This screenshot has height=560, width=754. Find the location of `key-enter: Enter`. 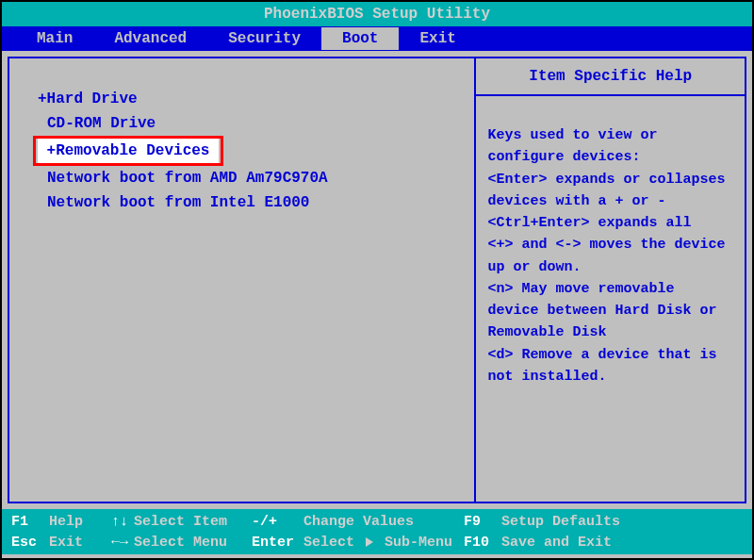

key-enter: Enter is located at coordinates (277, 543).